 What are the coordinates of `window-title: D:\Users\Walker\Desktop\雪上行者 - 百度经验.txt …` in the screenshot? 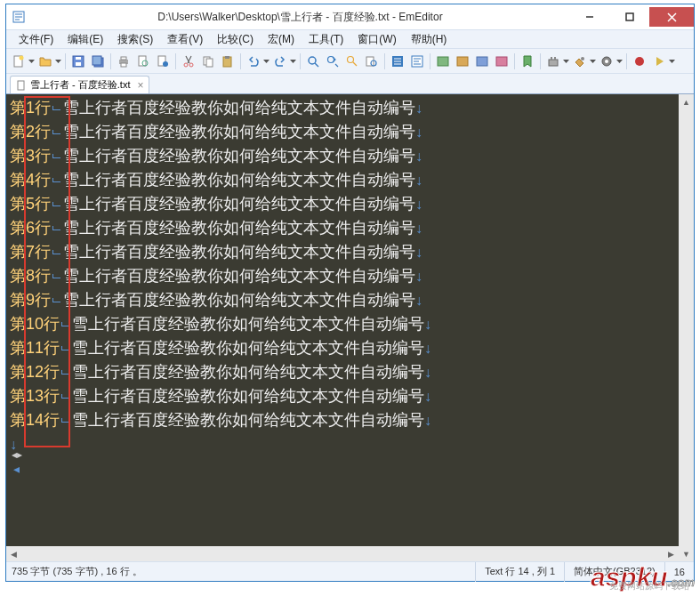 It's located at (301, 18).